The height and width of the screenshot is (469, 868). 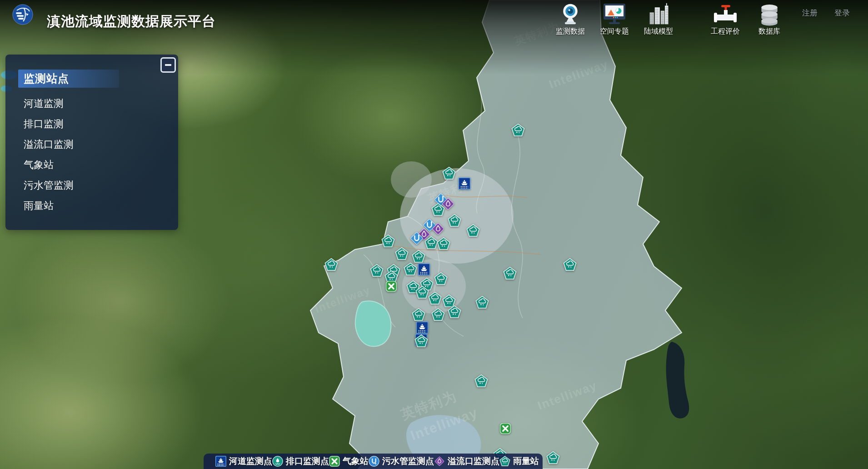 I want to click on top-nav: 监测数据 空间专题, so click(x=670, y=19).